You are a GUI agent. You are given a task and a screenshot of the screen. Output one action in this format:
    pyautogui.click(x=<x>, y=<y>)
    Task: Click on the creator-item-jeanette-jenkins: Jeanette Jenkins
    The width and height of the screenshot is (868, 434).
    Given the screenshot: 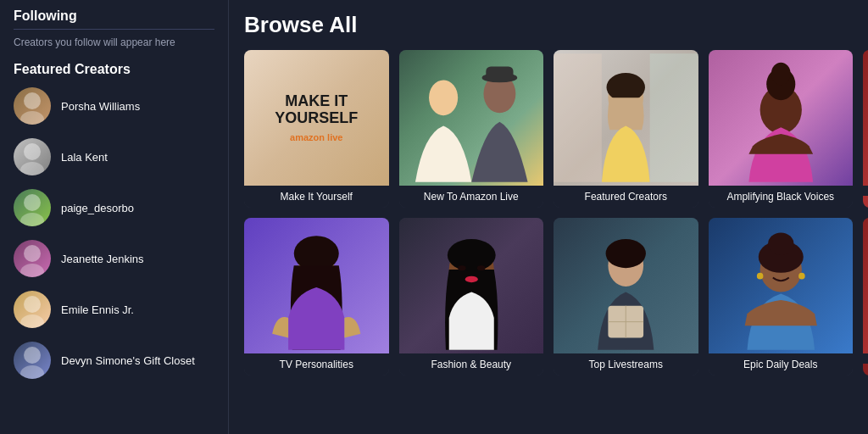 What is the action you would take?
    pyautogui.click(x=114, y=259)
    